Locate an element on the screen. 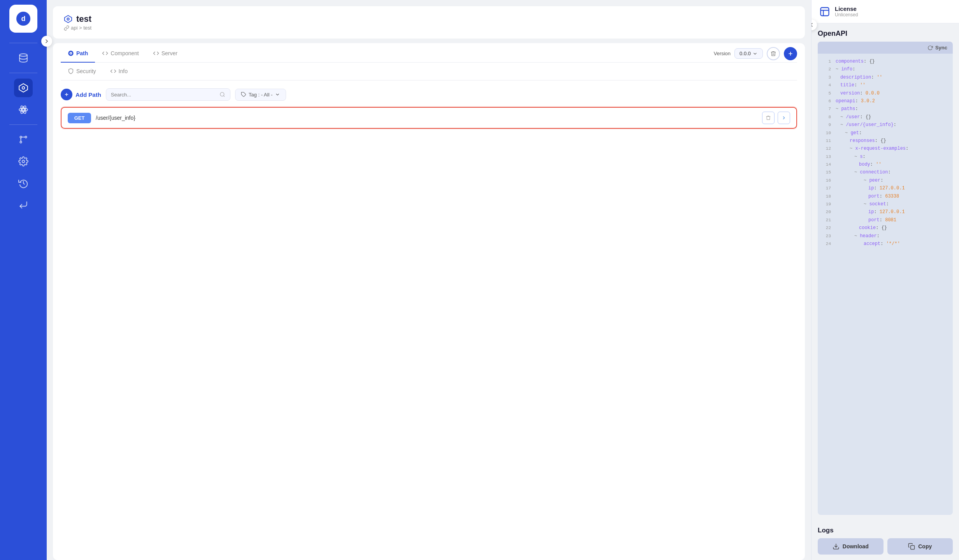 The image size is (959, 560). logs-actions: Download Copy is located at coordinates (885, 546).